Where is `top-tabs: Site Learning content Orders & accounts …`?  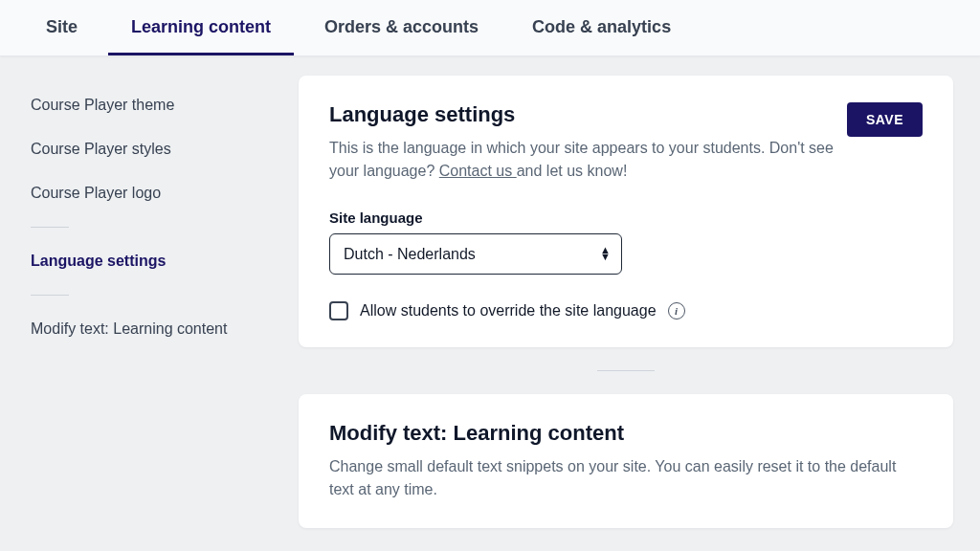
top-tabs: Site Learning content Orders & accounts … is located at coordinates (490, 29).